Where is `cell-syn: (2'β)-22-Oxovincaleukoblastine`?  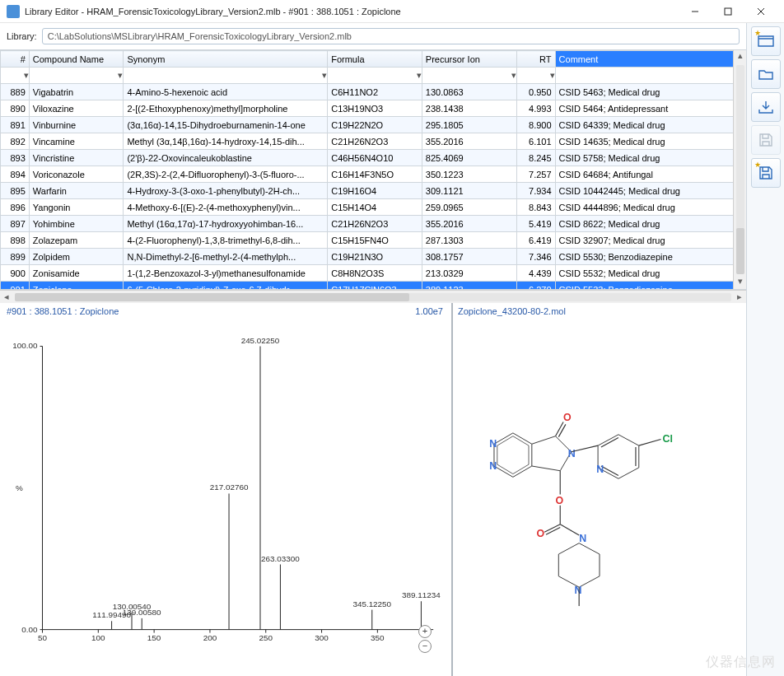
cell-syn: (2'β)-22-Oxovincaleukoblastine is located at coordinates (226, 158).